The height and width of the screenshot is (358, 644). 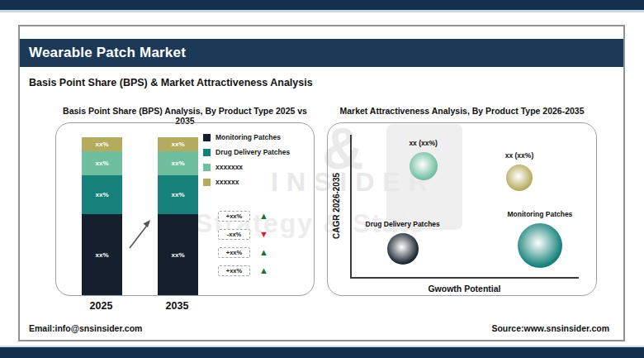 What do you see at coordinates (336, 206) in the screenshot?
I see `y-axis-label: CAGR 2026-2035` at bounding box center [336, 206].